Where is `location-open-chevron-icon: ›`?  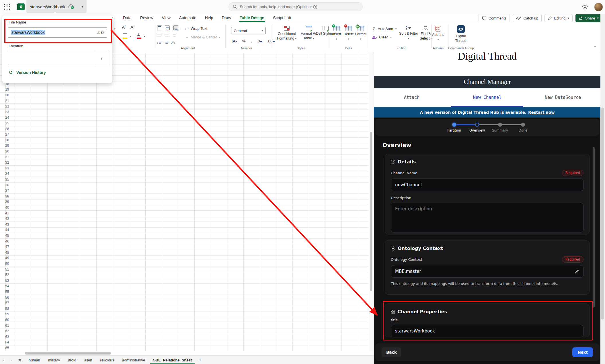 location-open-chevron-icon: › is located at coordinates (102, 58).